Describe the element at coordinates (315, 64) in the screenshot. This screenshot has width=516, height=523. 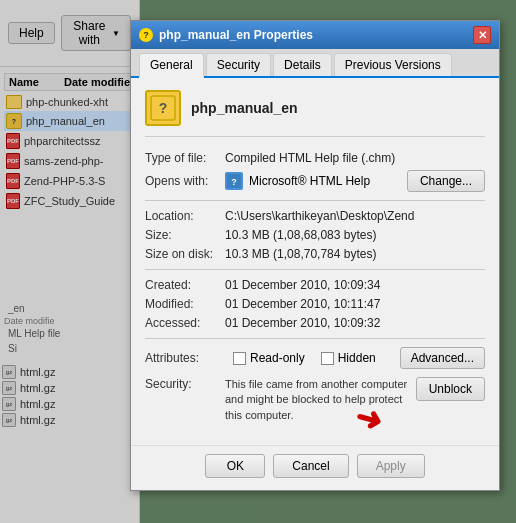
I see `tab-bar: General Security Details Previous Versio…` at that location.